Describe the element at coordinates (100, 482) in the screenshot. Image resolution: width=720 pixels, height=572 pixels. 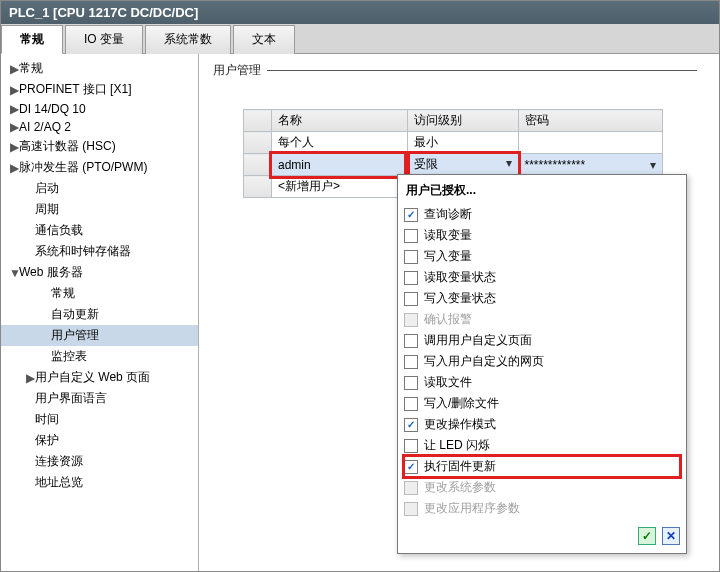
I see `tree-item: 地址总览` at that location.